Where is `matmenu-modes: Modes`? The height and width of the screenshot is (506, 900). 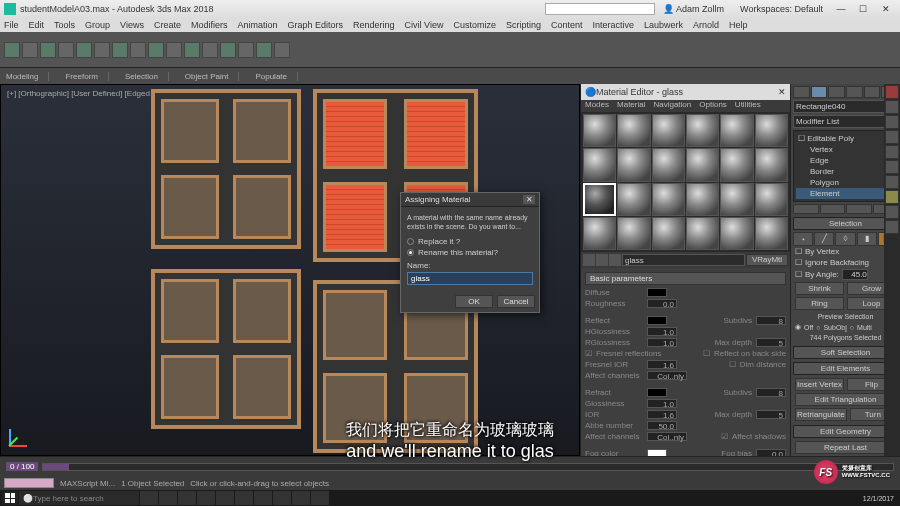 matmenu-modes: Modes is located at coordinates (597, 106).